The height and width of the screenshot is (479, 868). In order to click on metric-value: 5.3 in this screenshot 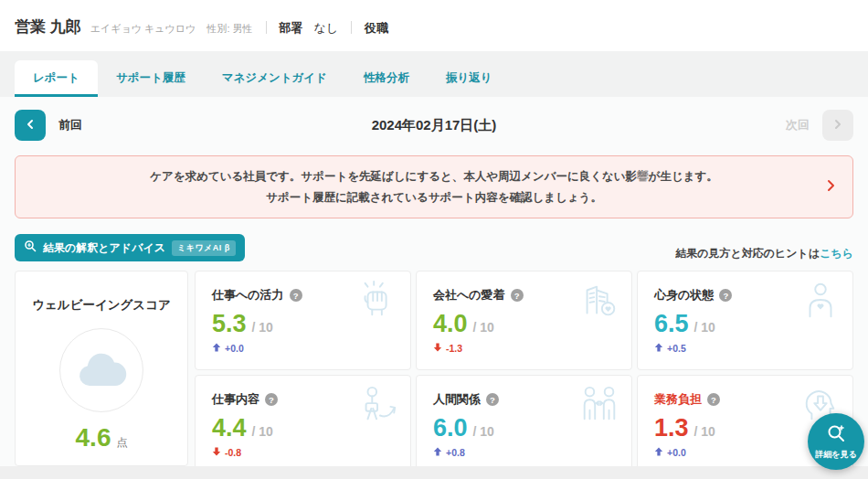, I will do `click(229, 324)`.